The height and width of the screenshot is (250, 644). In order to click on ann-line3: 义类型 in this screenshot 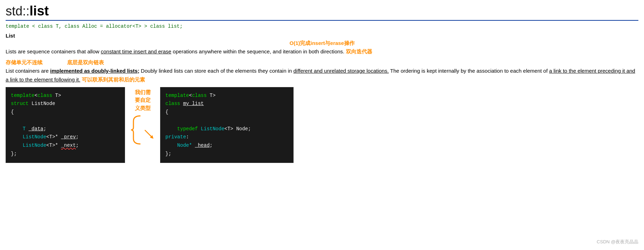, I will do `click(143, 108)`.